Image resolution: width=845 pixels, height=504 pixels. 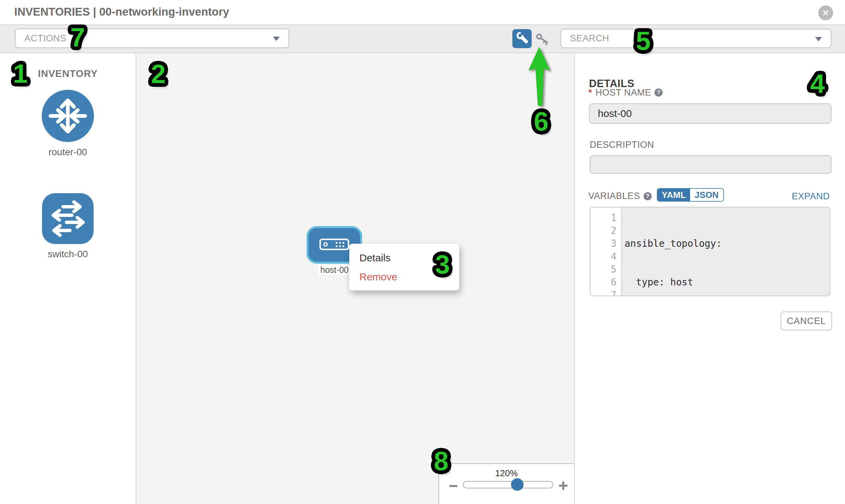 I want to click on zoom-in-plus-icon, so click(x=563, y=486).